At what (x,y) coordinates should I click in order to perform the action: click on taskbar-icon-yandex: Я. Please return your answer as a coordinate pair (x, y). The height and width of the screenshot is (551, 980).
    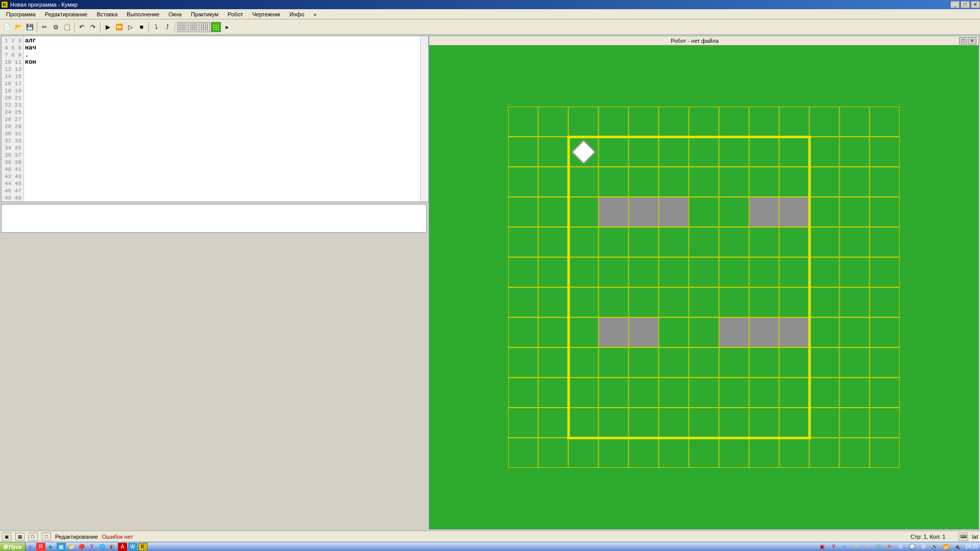
    Looking at the image, I should click on (41, 547).